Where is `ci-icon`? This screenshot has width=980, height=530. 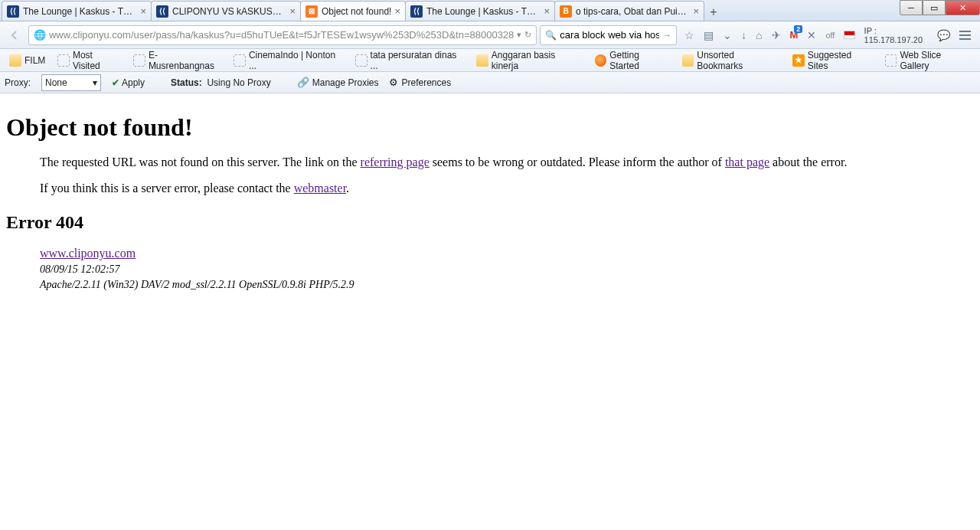 ci-icon is located at coordinates (240, 61).